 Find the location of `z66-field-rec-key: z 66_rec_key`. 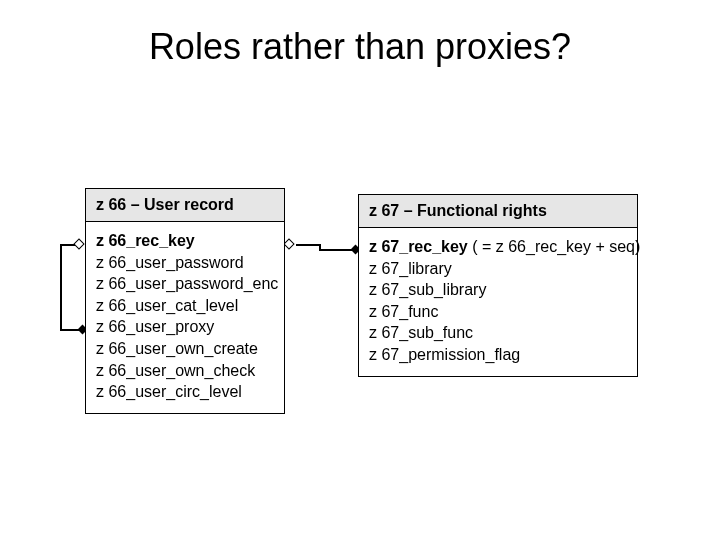

z66-field-rec-key: z 66_rec_key is located at coordinates (185, 241).